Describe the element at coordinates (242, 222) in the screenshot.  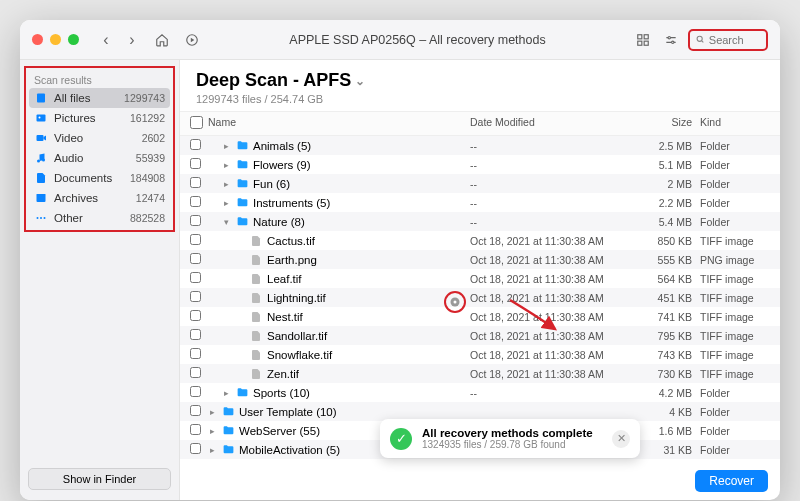
I see `folder-icon` at that location.